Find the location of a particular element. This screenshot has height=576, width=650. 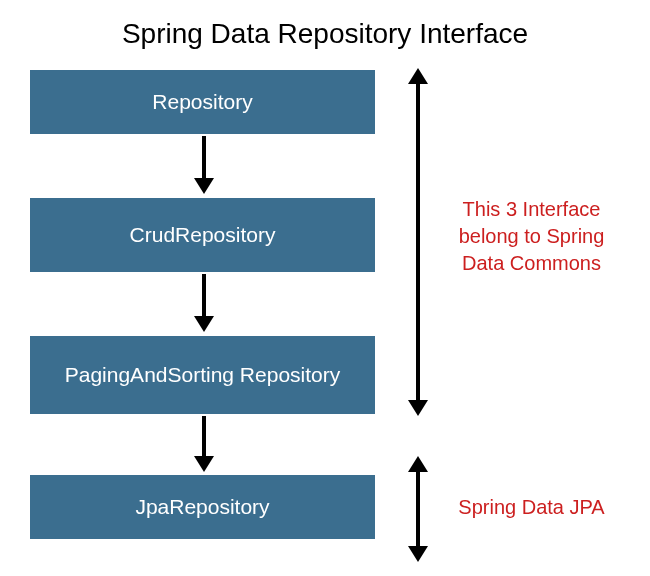

box-jpa-label: JpaRepository is located at coordinates (202, 507).